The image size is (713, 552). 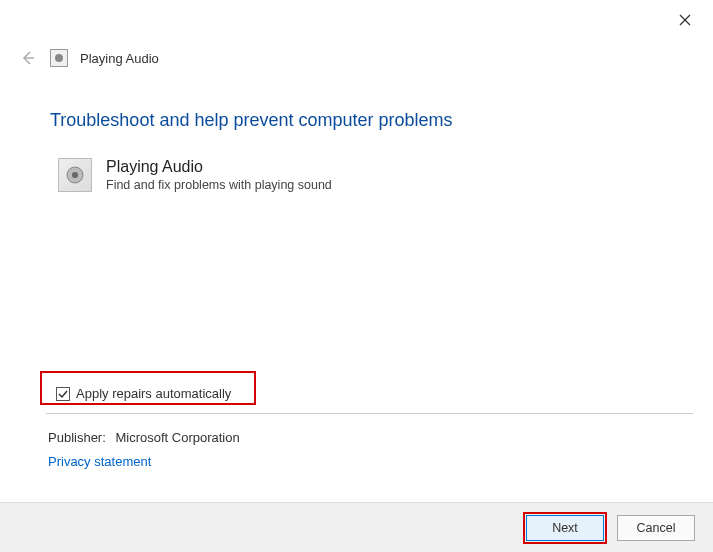 I want to click on troubleshooter-title: Playing Audio, so click(x=219, y=167).